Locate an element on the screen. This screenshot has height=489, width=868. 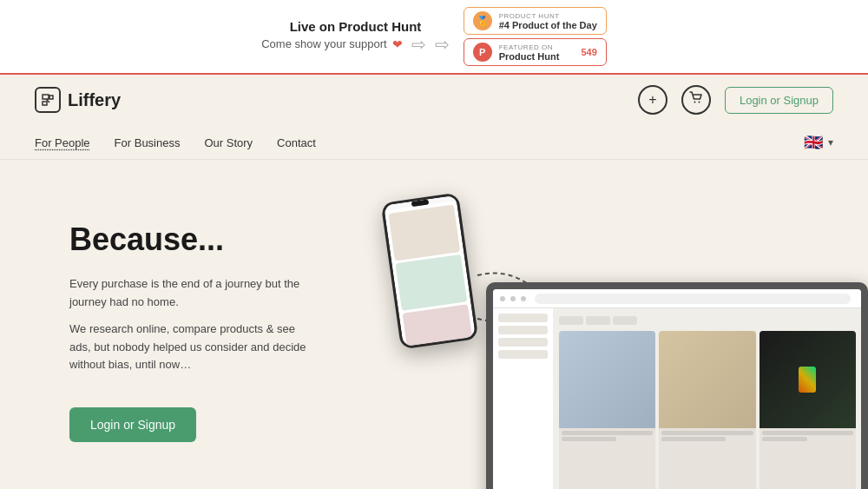
phone-mockup is located at coordinates (431, 271).